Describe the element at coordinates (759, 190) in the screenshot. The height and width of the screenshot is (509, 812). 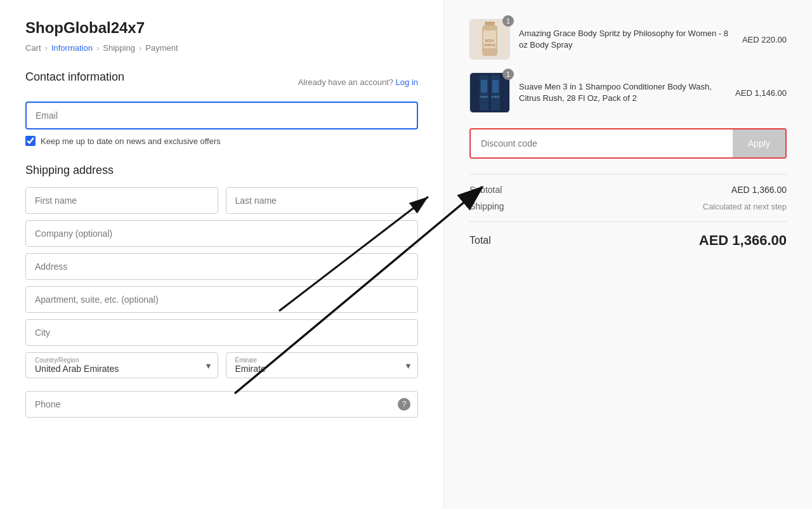
I see `subtotal-value: AED 1,366.00` at that location.